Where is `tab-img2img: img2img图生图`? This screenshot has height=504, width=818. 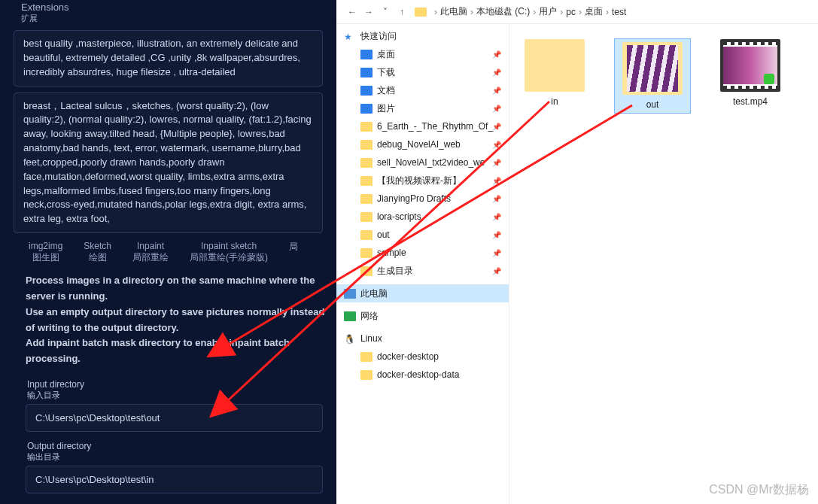 tab-img2img: img2img图生图 is located at coordinates (45, 253).